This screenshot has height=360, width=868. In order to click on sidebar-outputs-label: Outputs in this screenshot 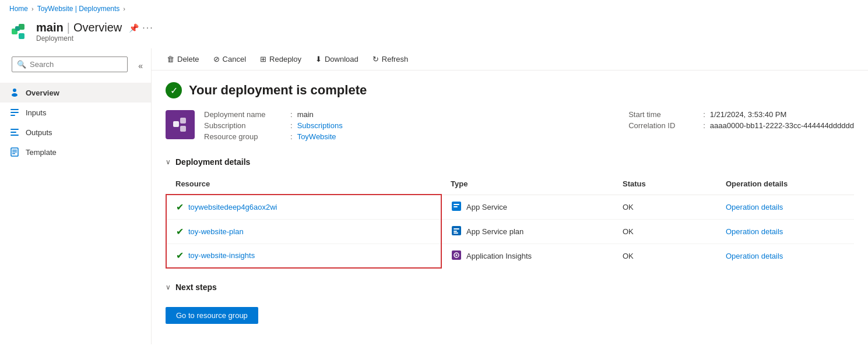, I will do `click(39, 133)`.